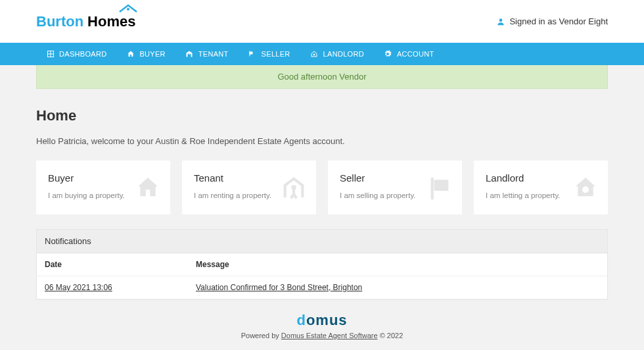  I want to click on nav-buyer: BUYER, so click(146, 54).